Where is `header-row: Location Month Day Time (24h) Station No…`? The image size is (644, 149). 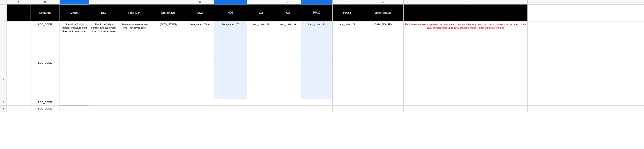 header-row: Location Month Day Time (24h) Station No… is located at coordinates (322, 13).